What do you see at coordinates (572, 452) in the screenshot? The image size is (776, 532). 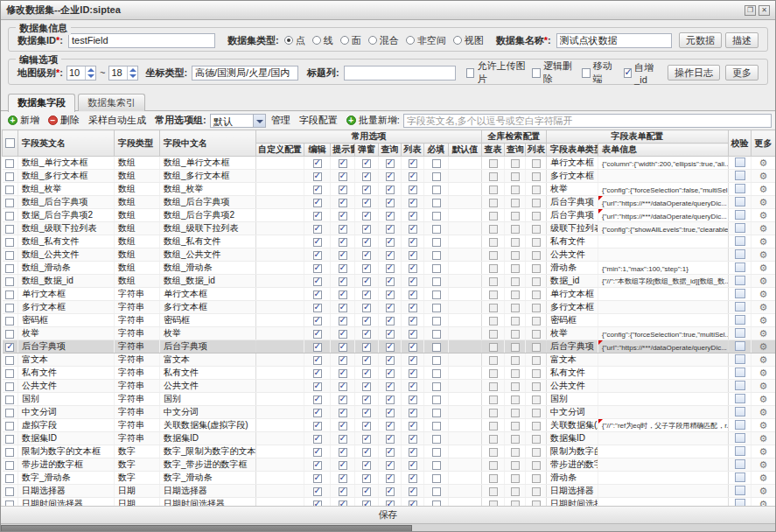 I see `cell-form-type: 限制为数字的...` at bounding box center [572, 452].